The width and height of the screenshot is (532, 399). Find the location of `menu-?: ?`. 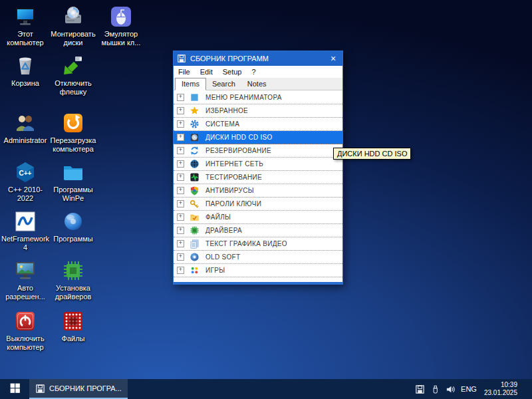

menu-?: ? is located at coordinates (253, 72).